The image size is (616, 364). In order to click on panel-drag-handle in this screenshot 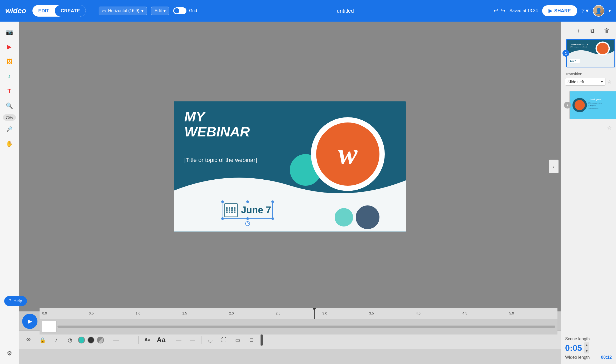, I will do `click(262, 340)`.